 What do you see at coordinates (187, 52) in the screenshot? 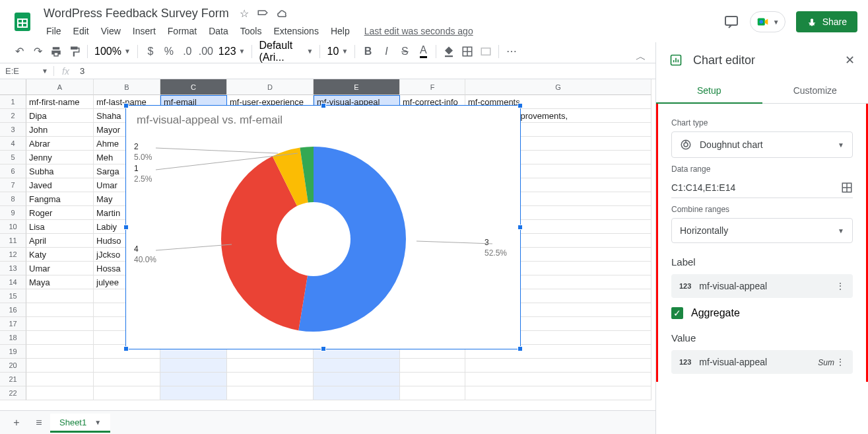
I see `decrease-decimal-icon: .0` at bounding box center [187, 52].